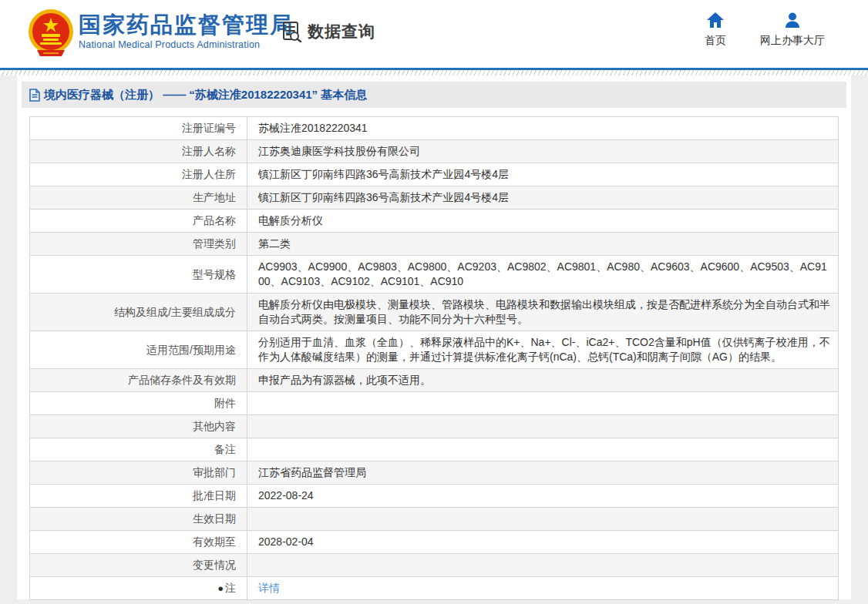  What do you see at coordinates (35, 96) in the screenshot?
I see `document-icon` at bounding box center [35, 96].